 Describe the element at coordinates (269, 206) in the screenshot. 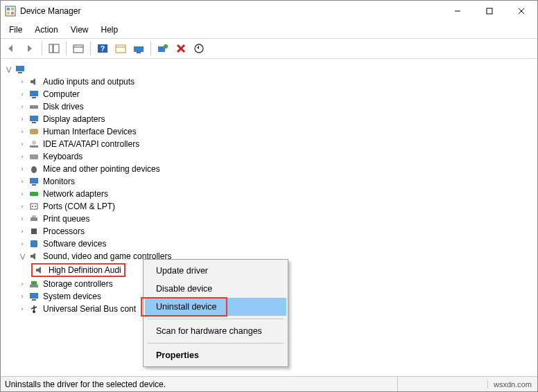

I see `tree-item: ›Ports (COM & LPT)` at that location.